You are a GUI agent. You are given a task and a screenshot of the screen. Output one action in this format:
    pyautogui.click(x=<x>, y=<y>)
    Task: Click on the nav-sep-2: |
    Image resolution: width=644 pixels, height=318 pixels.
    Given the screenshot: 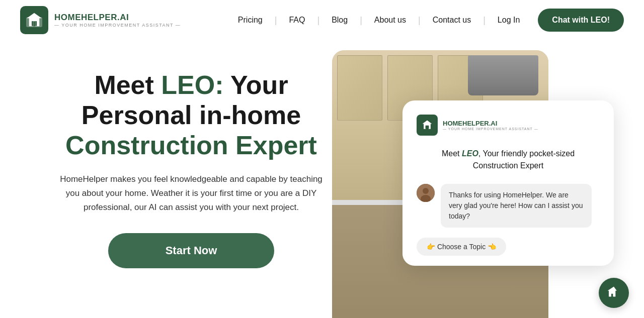 What is the action you would take?
    pyautogui.click(x=318, y=20)
    